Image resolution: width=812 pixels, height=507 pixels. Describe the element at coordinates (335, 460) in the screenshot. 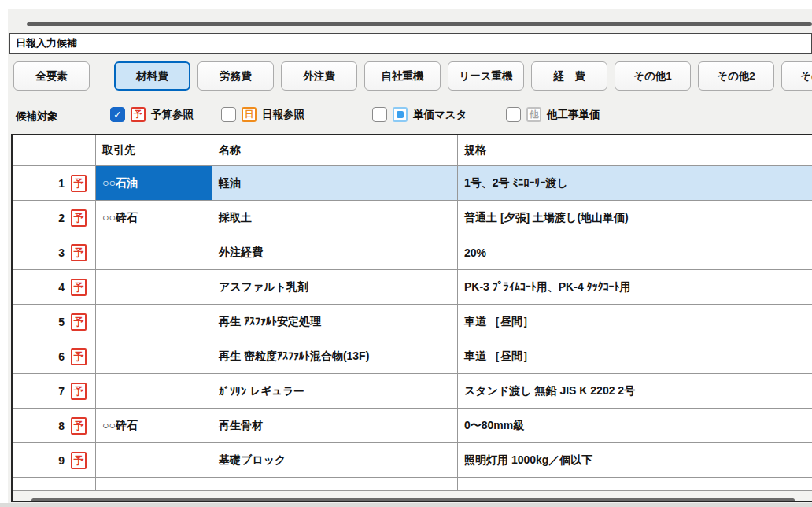

I see `name-cell: 基礎ブロック` at that location.